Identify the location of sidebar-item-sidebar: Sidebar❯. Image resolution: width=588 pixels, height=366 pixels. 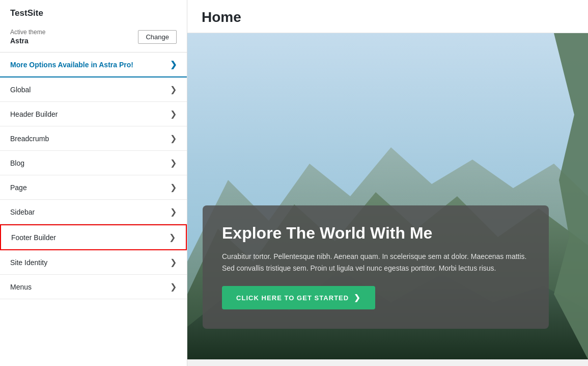
(94, 212).